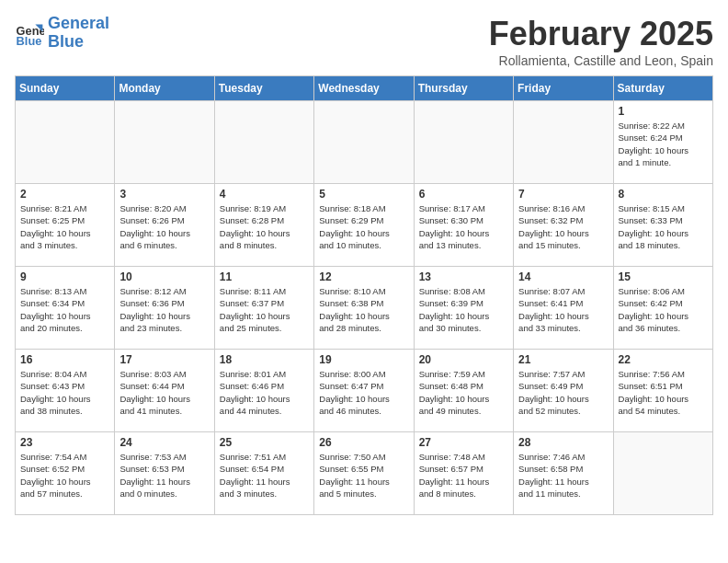 The width and height of the screenshot is (728, 563). What do you see at coordinates (601, 34) in the screenshot?
I see `month-title: February 2025` at bounding box center [601, 34].